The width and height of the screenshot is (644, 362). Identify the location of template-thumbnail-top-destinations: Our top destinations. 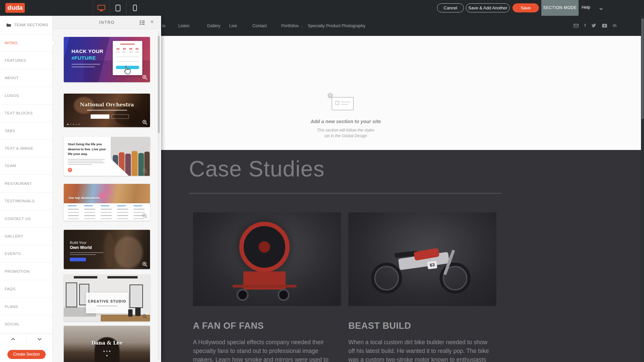
(107, 202).